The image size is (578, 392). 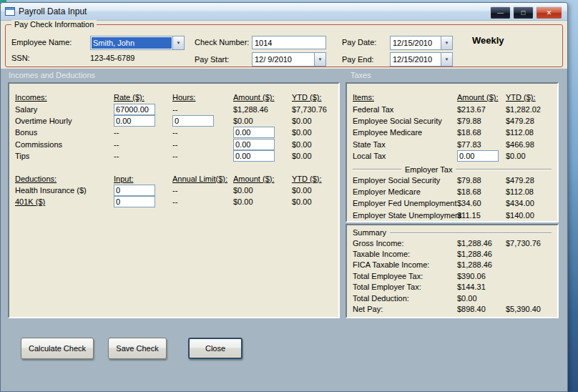 What do you see at coordinates (254, 144) in the screenshot?
I see `commissions-amount-input` at bounding box center [254, 144].